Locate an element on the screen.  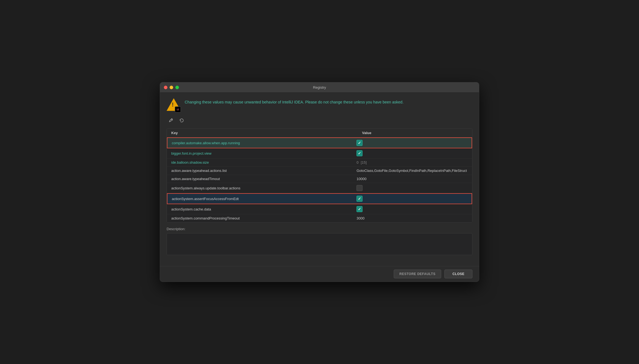
row-value: 3000 is located at coordinates (412, 218).